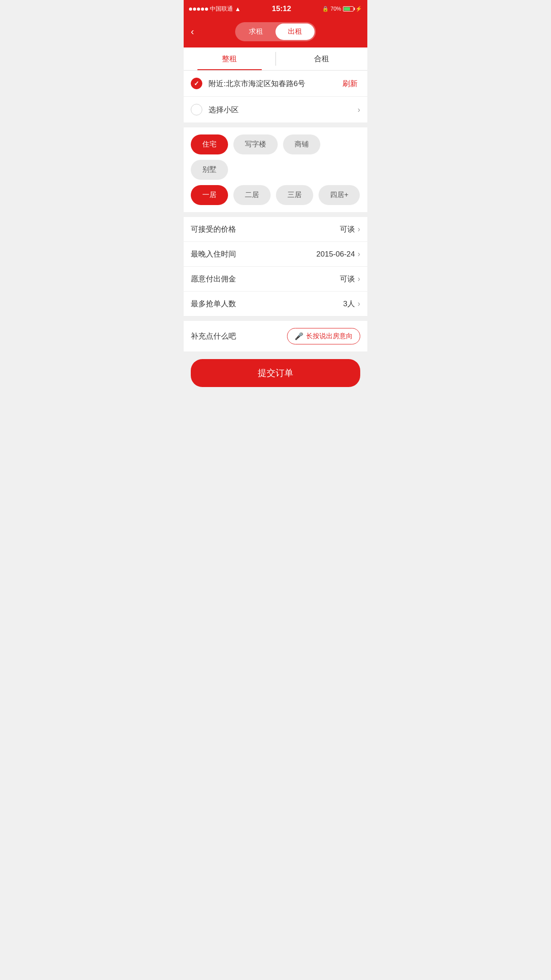  What do you see at coordinates (197, 83) in the screenshot?
I see `location-radio` at bounding box center [197, 83].